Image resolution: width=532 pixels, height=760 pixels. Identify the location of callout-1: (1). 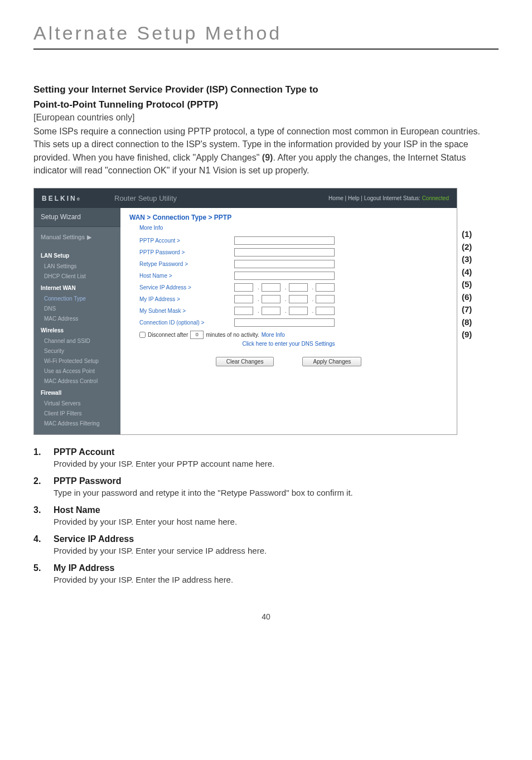
(467, 234).